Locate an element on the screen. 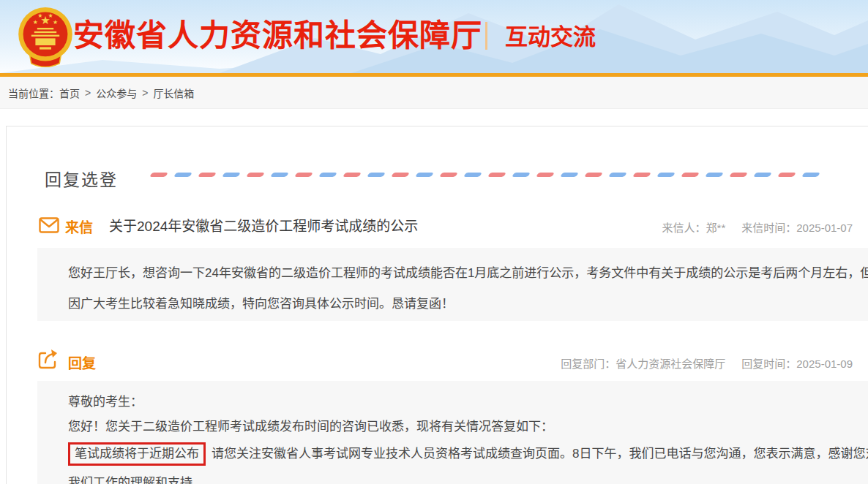 The height and width of the screenshot is (484, 868). reply-badge: 回复 is located at coordinates (82, 363).